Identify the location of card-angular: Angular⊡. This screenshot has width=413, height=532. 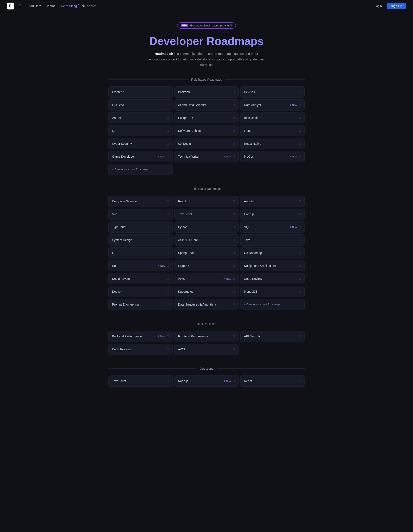
(272, 201).